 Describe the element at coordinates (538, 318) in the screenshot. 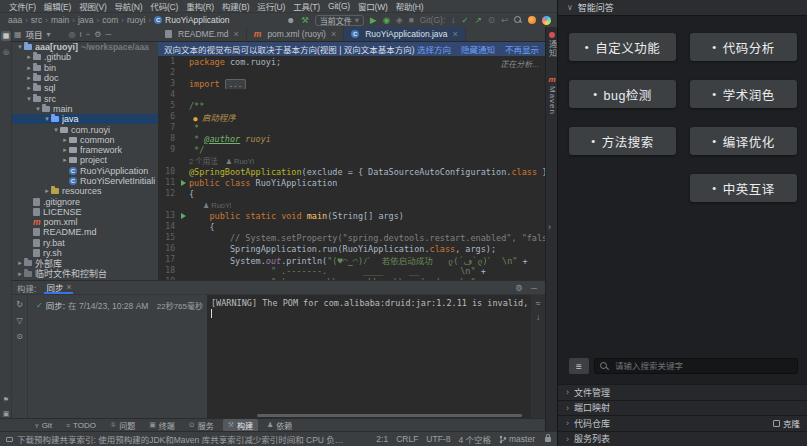

I see `scroll-to-end-icon: ↓` at that location.